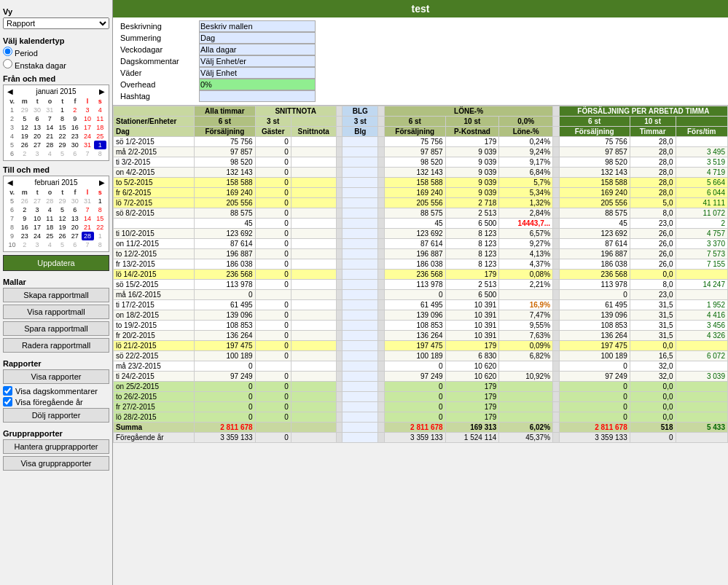 Image resolution: width=728 pixels, height=585 pixels. Describe the element at coordinates (526, 417) in the screenshot. I see `cell-lone` at that location.